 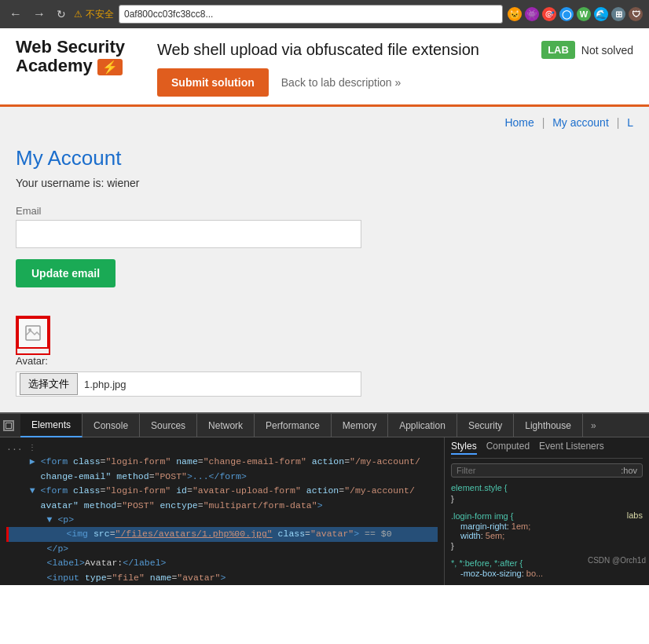 I want to click on lab-actions: Submit solution Back to lab description …, so click(x=341, y=82).